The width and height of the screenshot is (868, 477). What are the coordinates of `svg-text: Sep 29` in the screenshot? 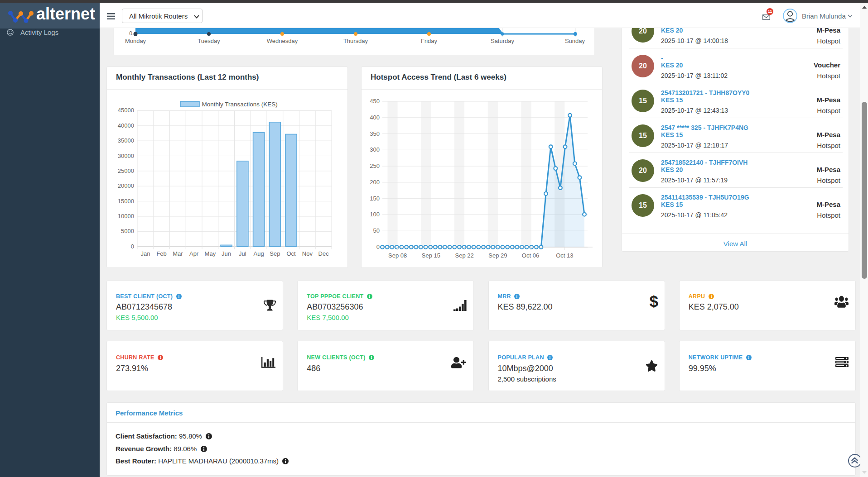 It's located at (497, 255).